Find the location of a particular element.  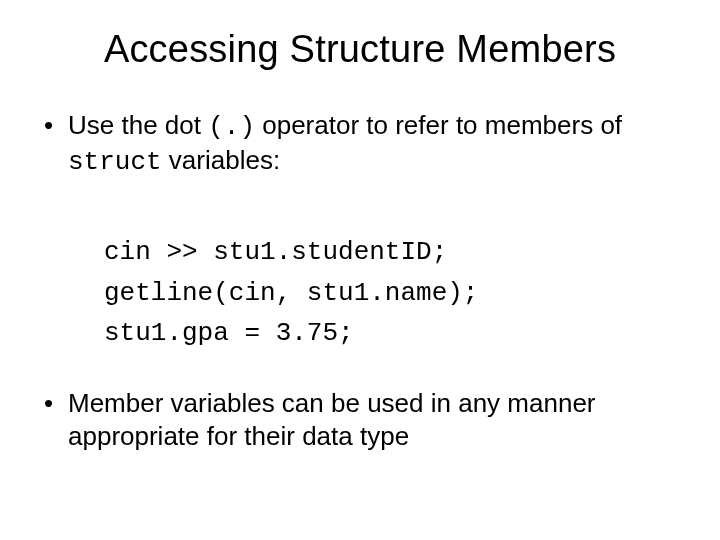

code-line: cin >> stu1.studentID; is located at coordinates (276, 252).